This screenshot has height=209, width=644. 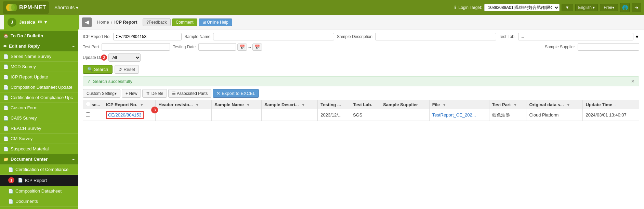 What do you see at coordinates (122, 105) in the screenshot?
I see `th-icp-no-label: ICP Report No.` at bounding box center [122, 105].